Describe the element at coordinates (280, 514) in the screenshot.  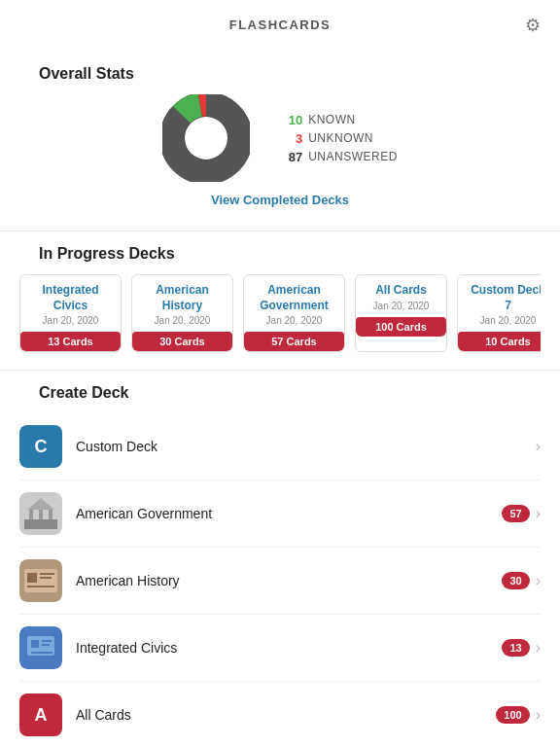
I see `deck-list-item: American Government 57 ›` at that location.